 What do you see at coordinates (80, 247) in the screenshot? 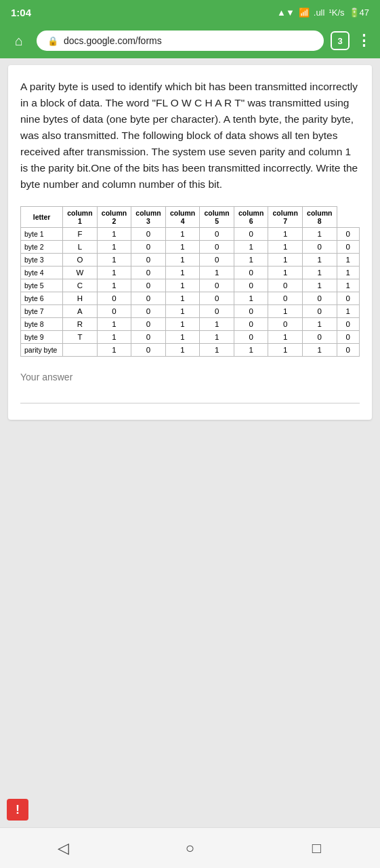
I see `row-letter: L` at bounding box center [80, 247].